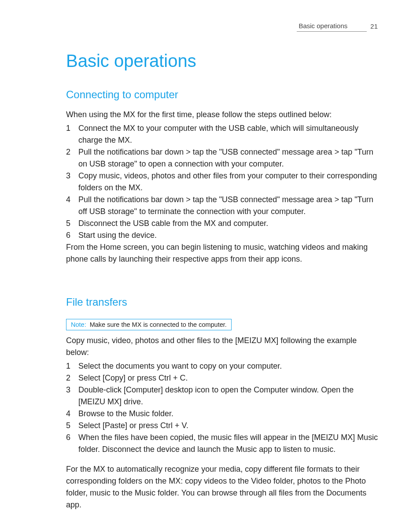  What do you see at coordinates (223, 487) in the screenshot?
I see `section2-outro: For the MX to automatically recognize yo…` at bounding box center [223, 487].